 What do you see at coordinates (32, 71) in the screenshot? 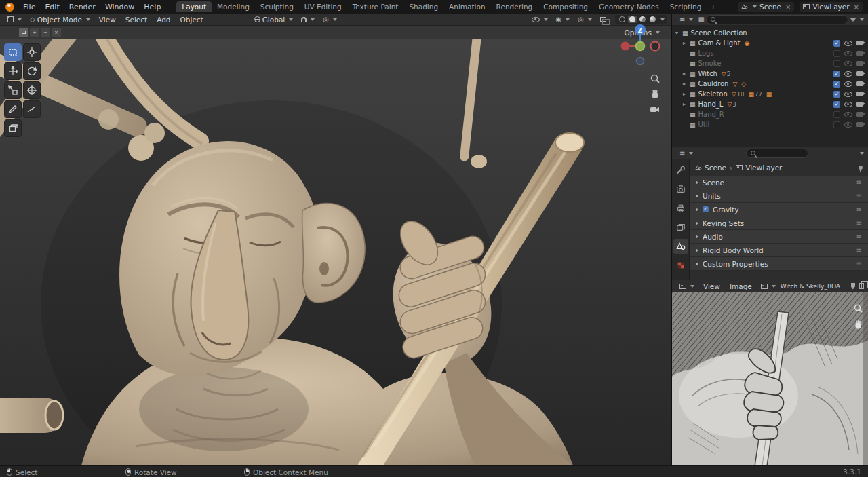
I see `rotate-tool` at bounding box center [32, 71].